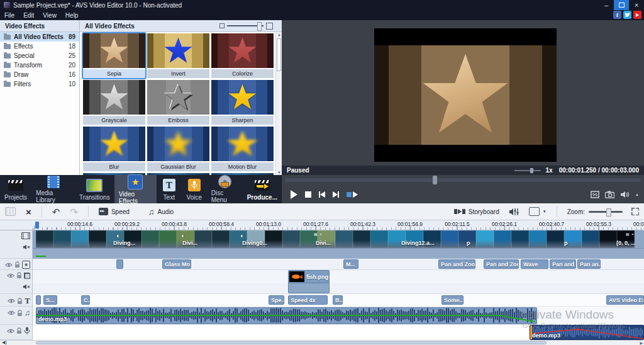 The width and height of the screenshot is (644, 345). Describe the element at coordinates (29, 15) in the screenshot. I see `menu-item-edit: Edit` at that location.